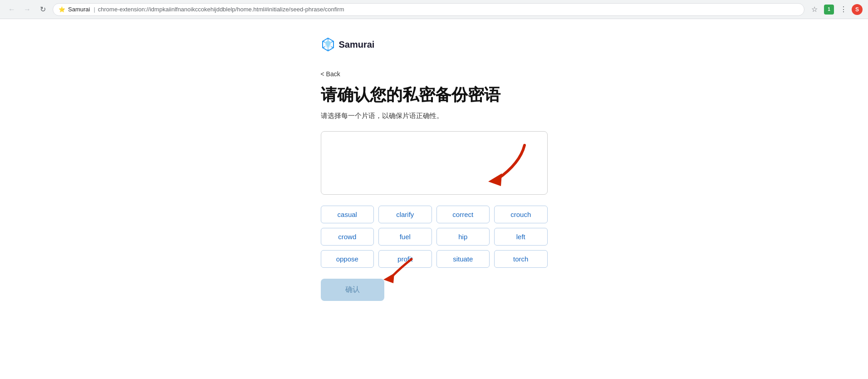 The height and width of the screenshot is (379, 868). I want to click on word-grid: casualclarifycorrectcrouchcrowdfuelhiple…, so click(434, 237).